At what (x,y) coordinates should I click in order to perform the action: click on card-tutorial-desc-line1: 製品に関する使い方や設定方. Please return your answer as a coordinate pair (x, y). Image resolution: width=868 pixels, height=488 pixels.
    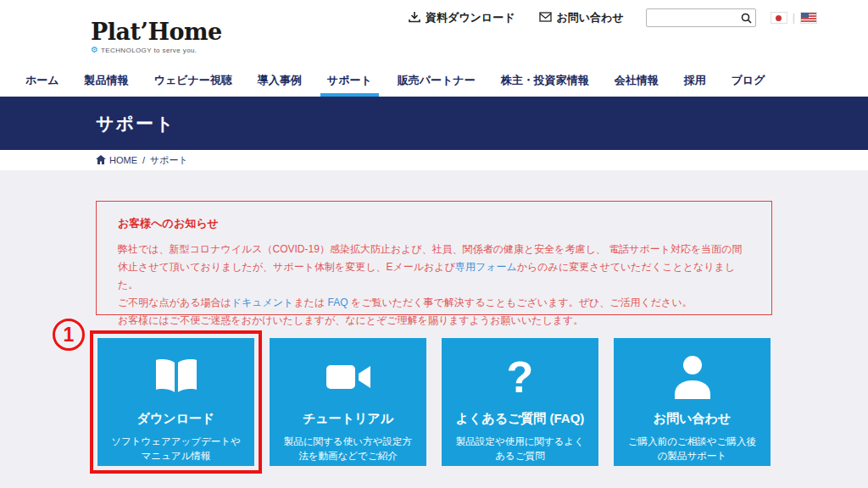
    Looking at the image, I should click on (348, 441).